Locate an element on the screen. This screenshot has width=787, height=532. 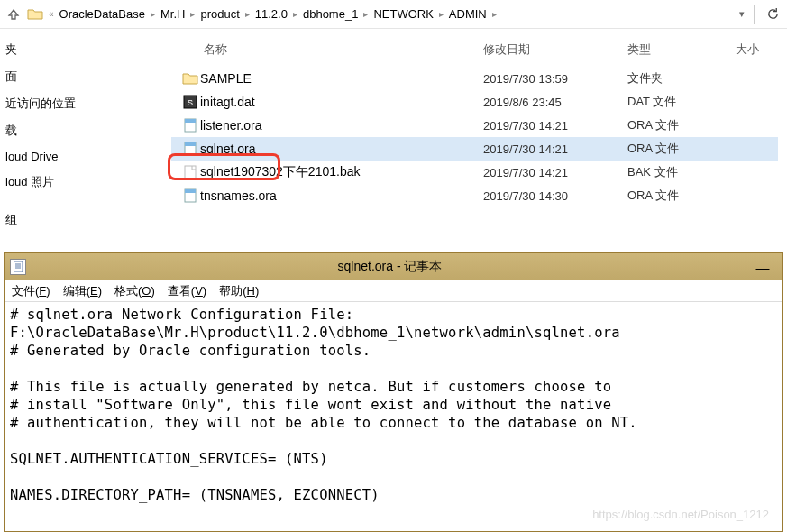
file-date: 2019/7/30 13:59 is located at coordinates (555, 79).